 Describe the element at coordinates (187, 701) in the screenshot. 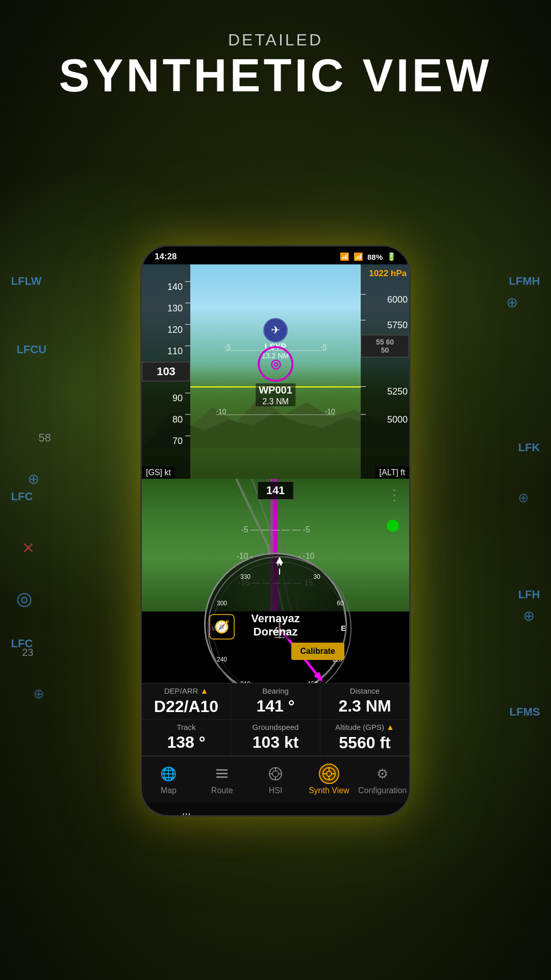

I see `cell-dep-arr: DEP/ARR ▲ D22/A10` at that location.